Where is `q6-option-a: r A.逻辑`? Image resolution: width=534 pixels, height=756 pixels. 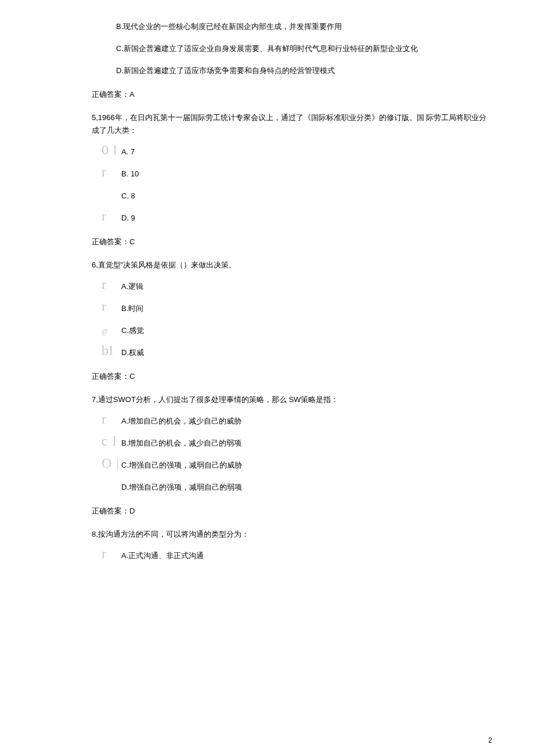
q6-option-a: r A.逻辑 is located at coordinates (318, 287).